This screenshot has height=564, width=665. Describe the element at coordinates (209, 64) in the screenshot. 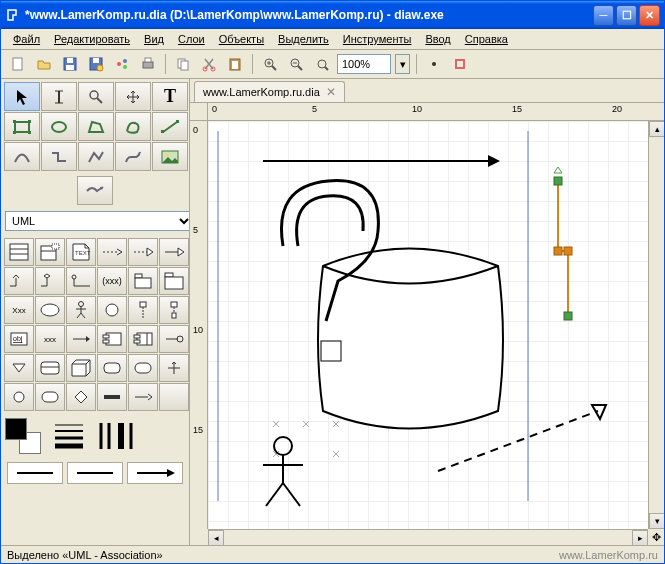

I see `cut-button` at that location.